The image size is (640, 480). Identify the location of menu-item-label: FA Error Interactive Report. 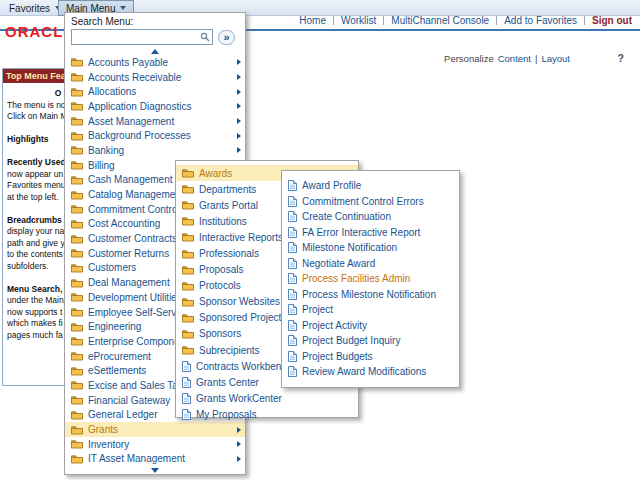
(380, 232).